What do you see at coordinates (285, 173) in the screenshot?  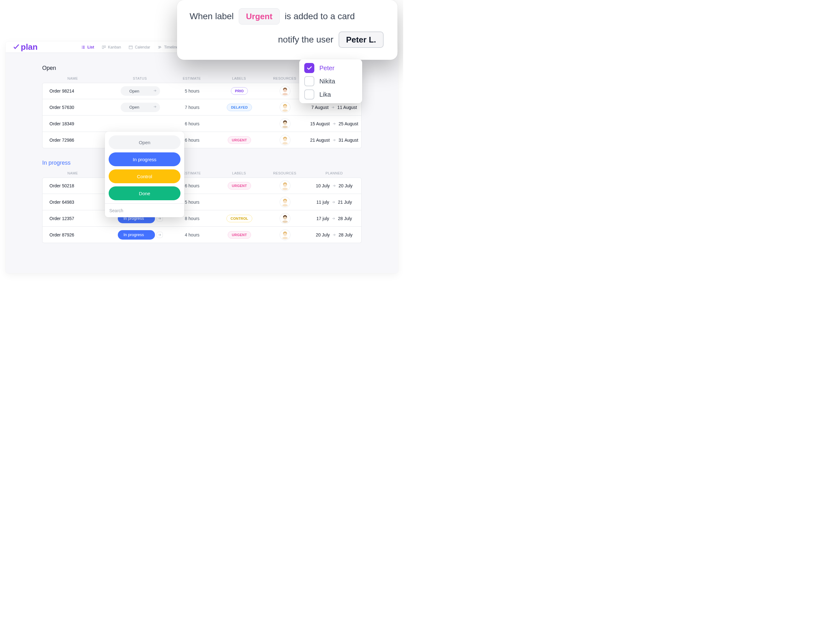 I see `col-resources: RESOURCES` at bounding box center [285, 173].